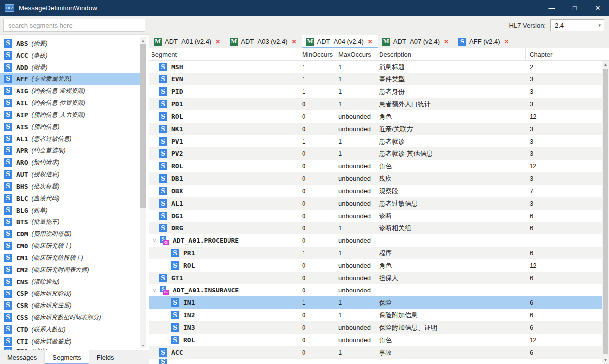  Describe the element at coordinates (484, 42) in the screenshot. I see `tab-aff: SAFF (v2.4)✕` at that location.